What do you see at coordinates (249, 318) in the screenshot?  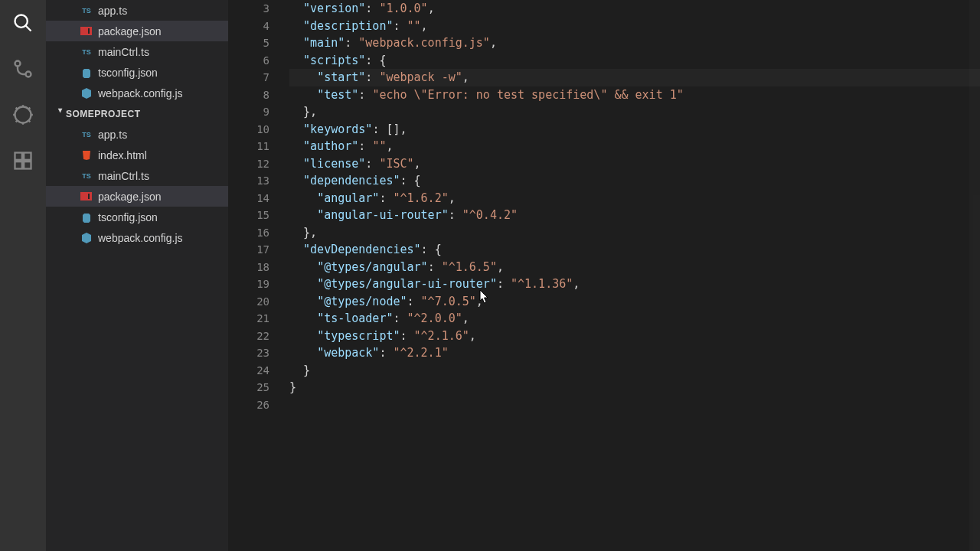 I see `line-number: 21` at bounding box center [249, 318].